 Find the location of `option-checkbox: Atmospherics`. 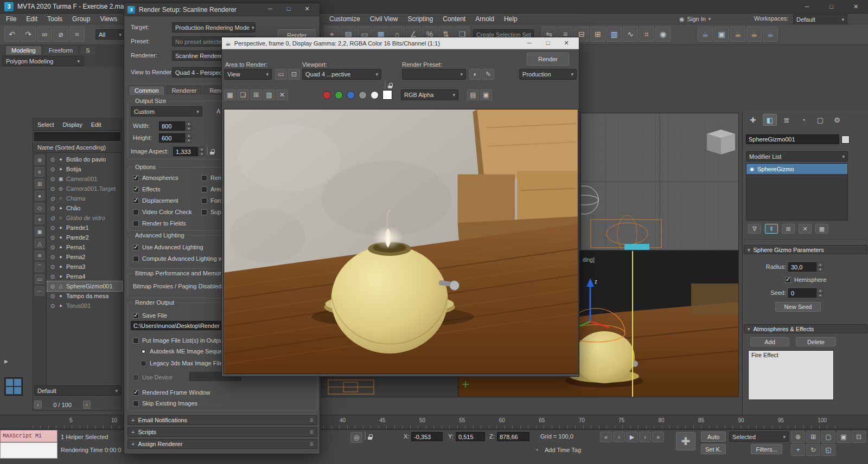

option-checkbox: Atmospherics is located at coordinates (163, 178).